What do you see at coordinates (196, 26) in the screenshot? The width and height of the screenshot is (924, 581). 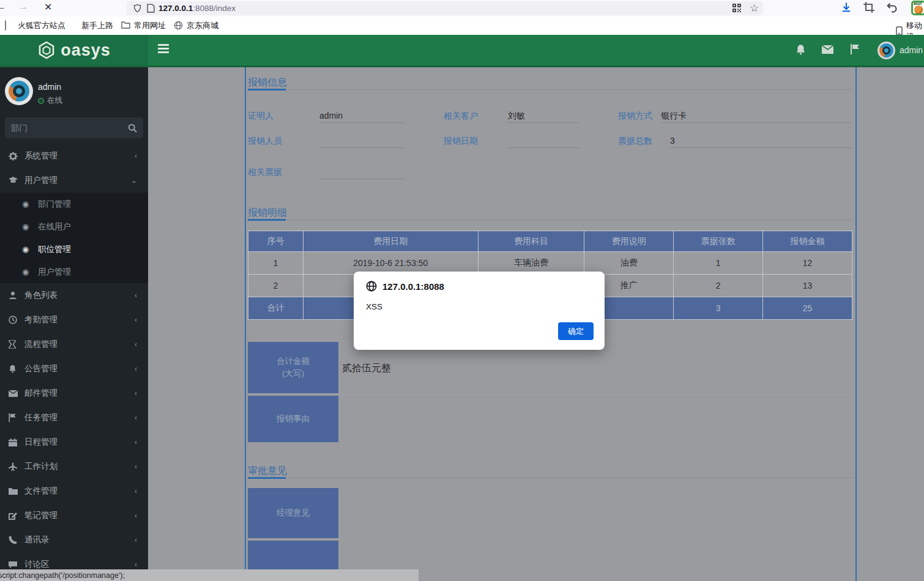 I see `bookmark-jd: 京东商城` at bounding box center [196, 26].